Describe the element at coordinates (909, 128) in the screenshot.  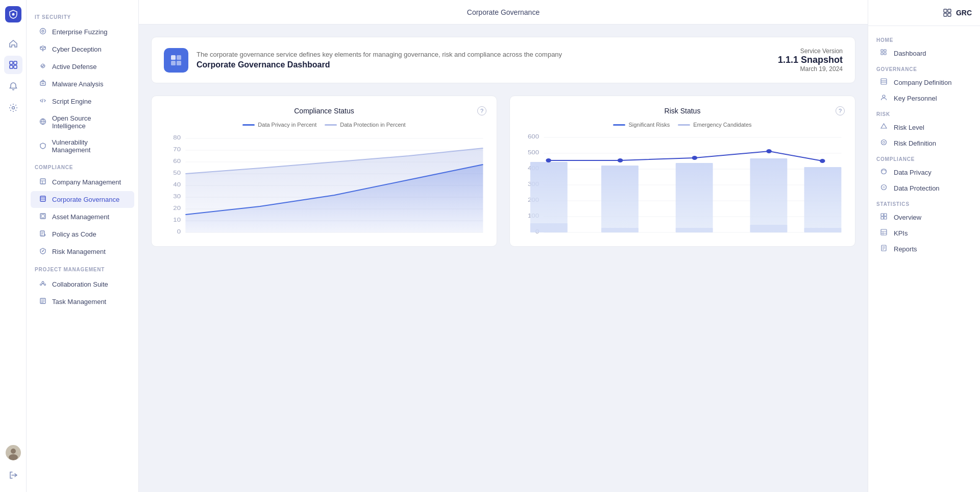
I see `right-item-label: Risk Level` at that location.